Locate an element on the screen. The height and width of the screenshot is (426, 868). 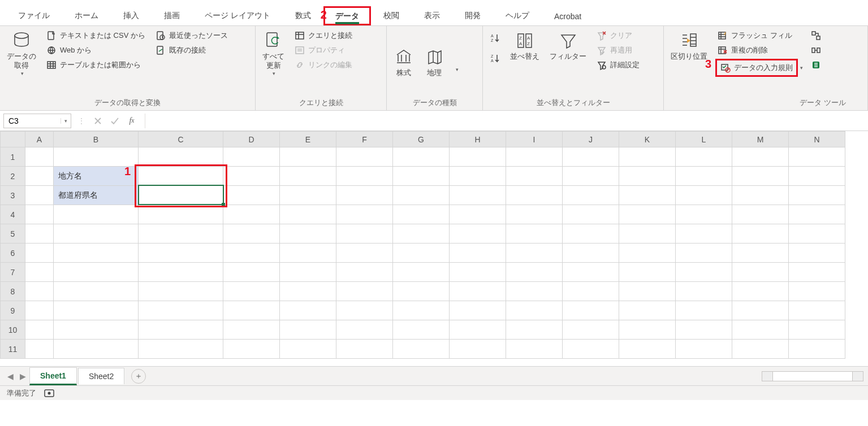
col-header: H is located at coordinates (478, 140).